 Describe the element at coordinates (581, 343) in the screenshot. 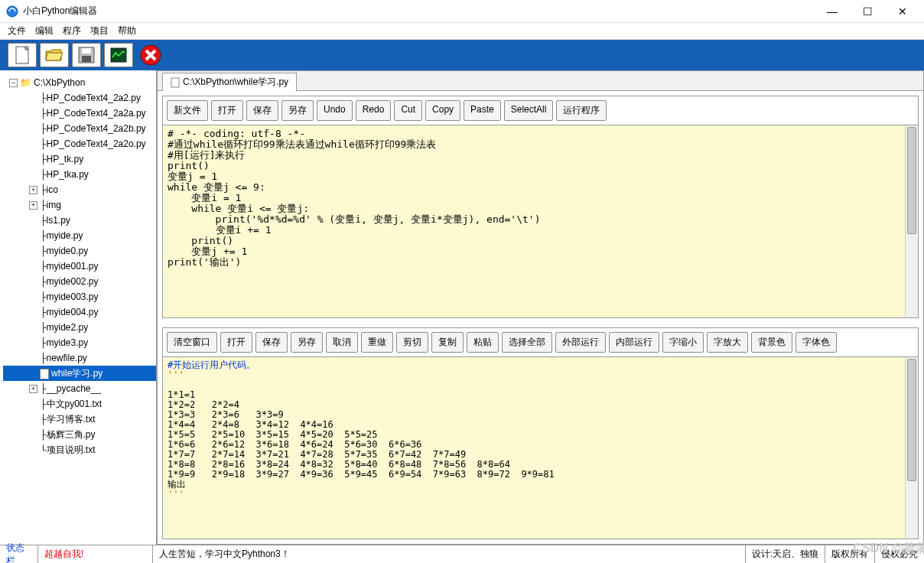

I see `output-btn-10: 外部运行` at that location.